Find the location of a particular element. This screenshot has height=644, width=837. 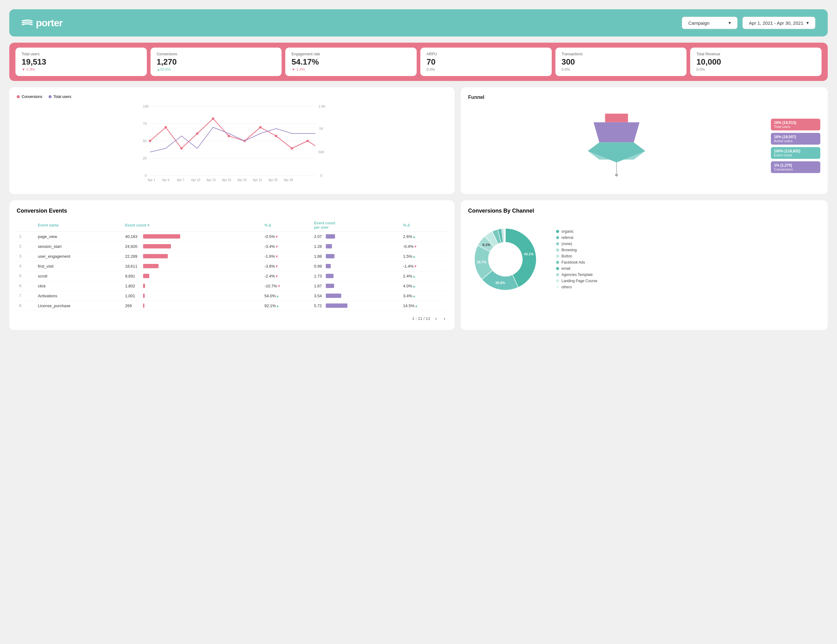

pagination-label: 1 - 11 / 11 is located at coordinates (421, 318).